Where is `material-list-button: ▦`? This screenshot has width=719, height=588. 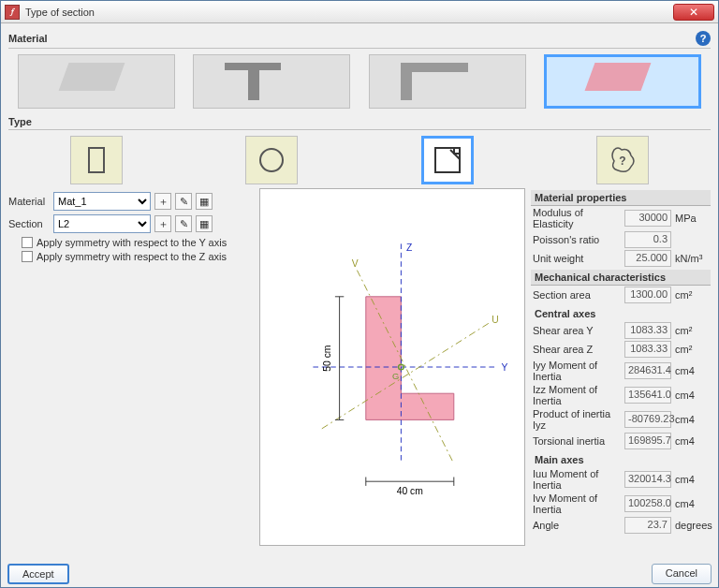 material-list-button: ▦ is located at coordinates (204, 201).